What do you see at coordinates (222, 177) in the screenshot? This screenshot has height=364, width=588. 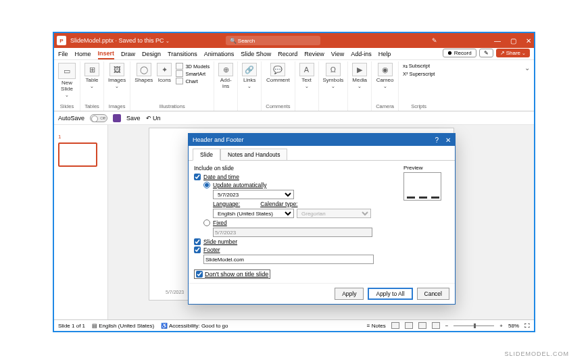 I see `date-time-label: Date and time` at bounding box center [222, 177].